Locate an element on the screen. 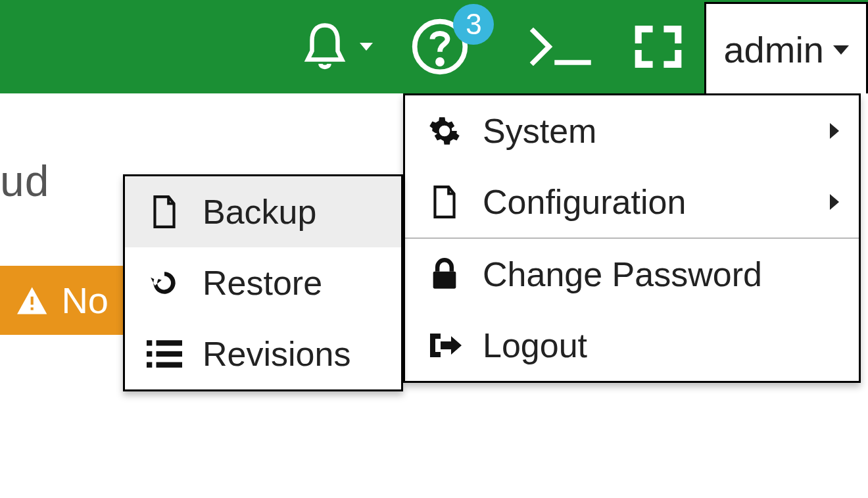 This screenshot has width=868, height=498. notification-badge: 3 is located at coordinates (473, 24).